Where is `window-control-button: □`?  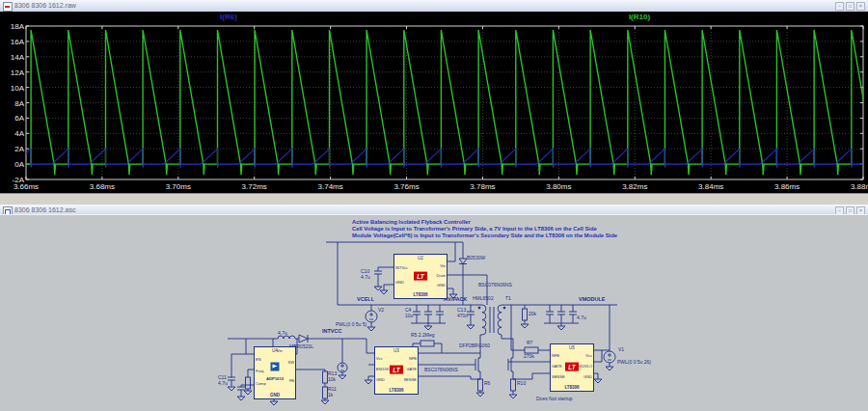
window-control-button: □ is located at coordinates (851, 6).